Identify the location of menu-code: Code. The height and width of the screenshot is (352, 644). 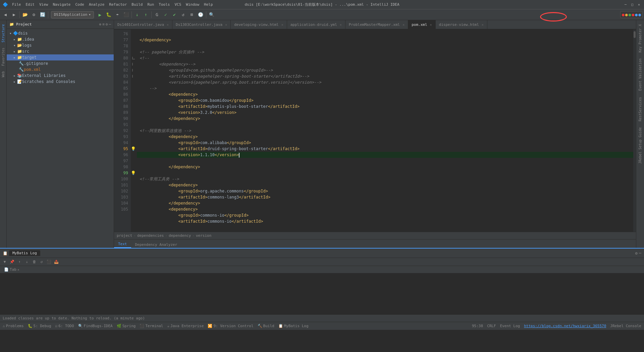
(80, 5).